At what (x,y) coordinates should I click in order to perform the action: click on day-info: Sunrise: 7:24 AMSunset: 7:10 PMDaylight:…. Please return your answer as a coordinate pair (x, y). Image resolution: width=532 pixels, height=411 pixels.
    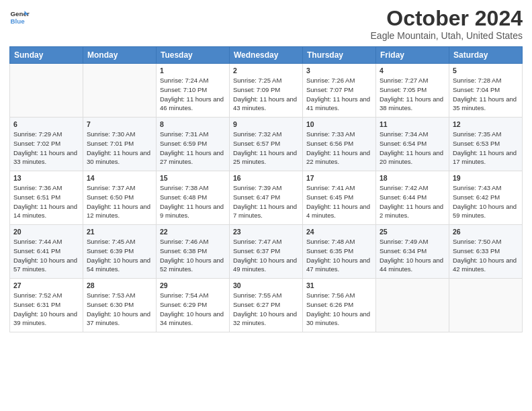
    Looking at the image, I should click on (193, 94).